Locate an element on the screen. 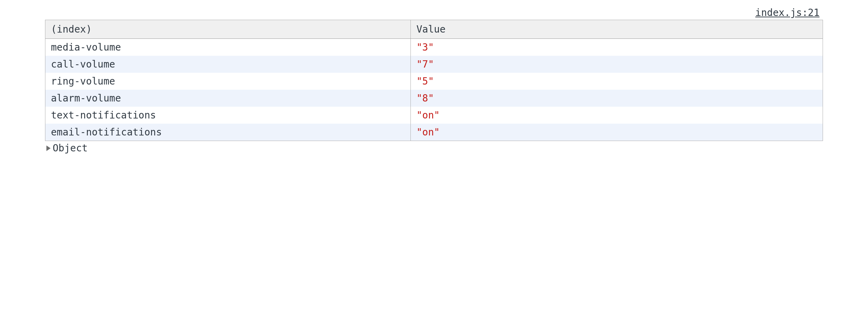 The height and width of the screenshot is (309, 868). table-row: text-notifications "on" is located at coordinates (434, 115).